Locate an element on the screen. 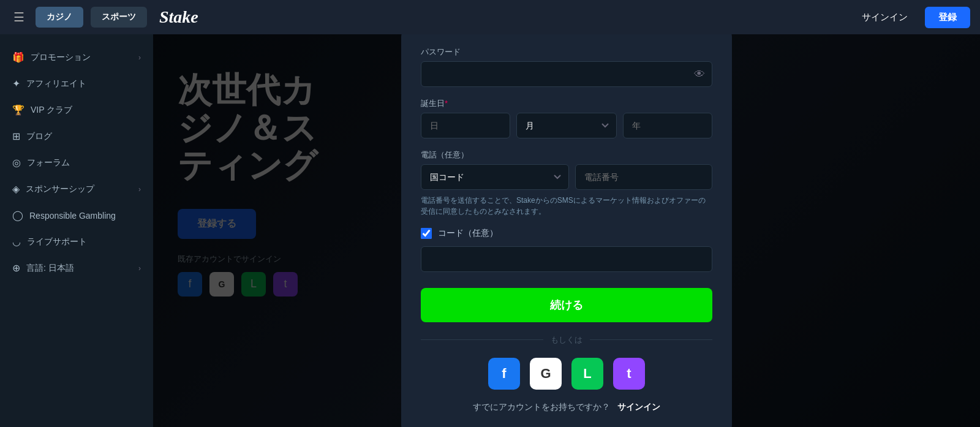  language-icon: ⊕ is located at coordinates (16, 268).